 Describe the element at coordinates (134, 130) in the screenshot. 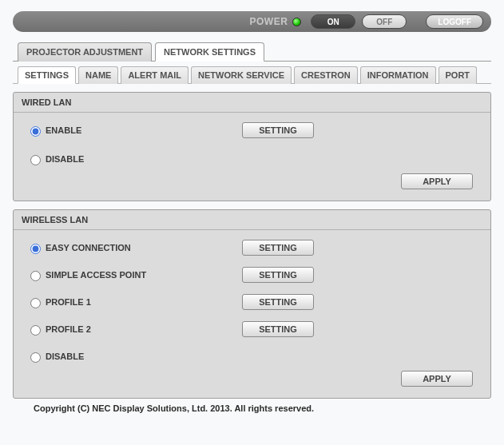

I see `wired-enable-option: ENABLE` at that location.